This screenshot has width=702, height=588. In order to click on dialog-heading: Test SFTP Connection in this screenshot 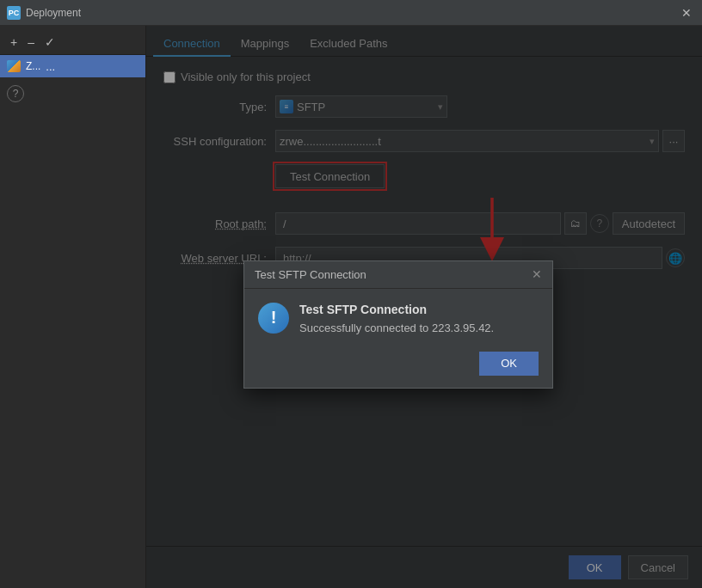, I will do `click(419, 309)`.